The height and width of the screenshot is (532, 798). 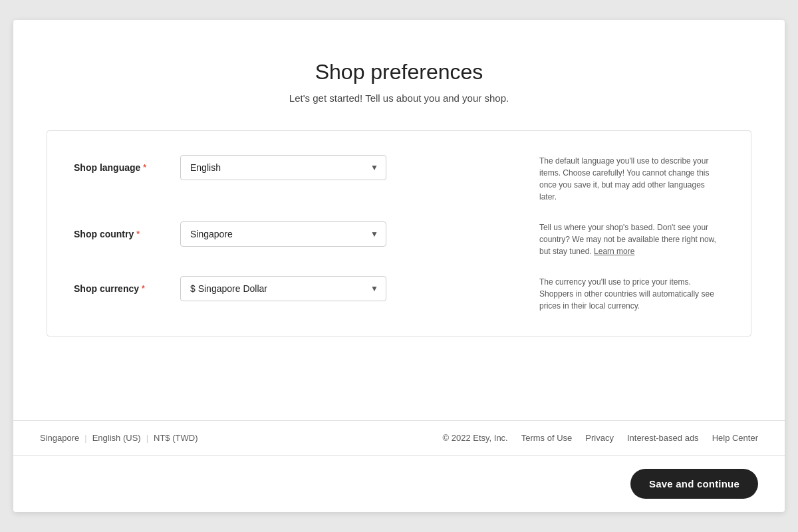 I want to click on language-left: Shop language * English French German Sp…, so click(x=300, y=168).